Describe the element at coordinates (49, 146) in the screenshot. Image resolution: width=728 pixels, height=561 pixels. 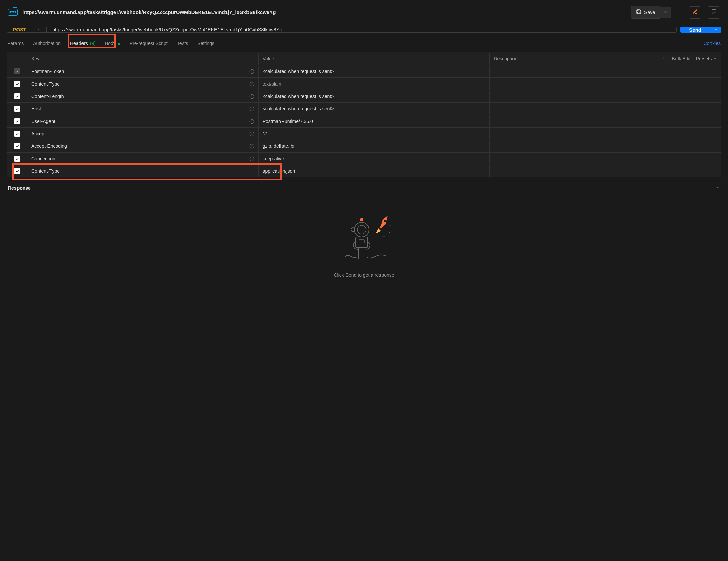
I see `header-key: Accept-Encoding` at that location.